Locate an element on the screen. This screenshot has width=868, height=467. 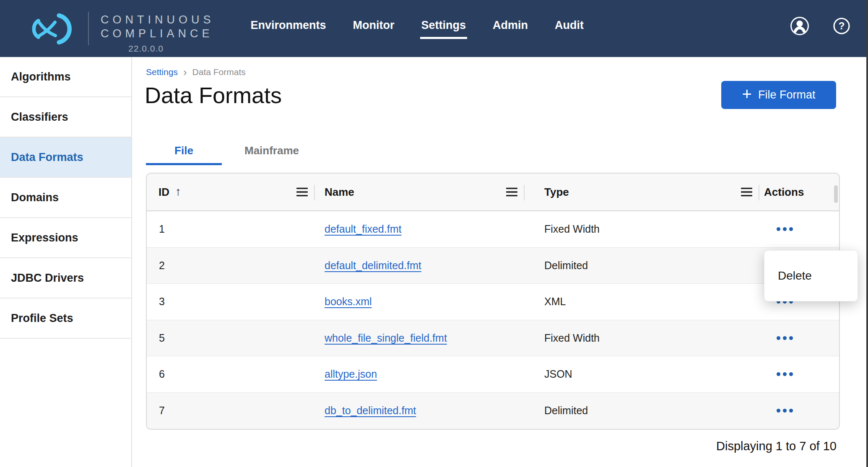
row-type: JSON is located at coordinates (642, 374).